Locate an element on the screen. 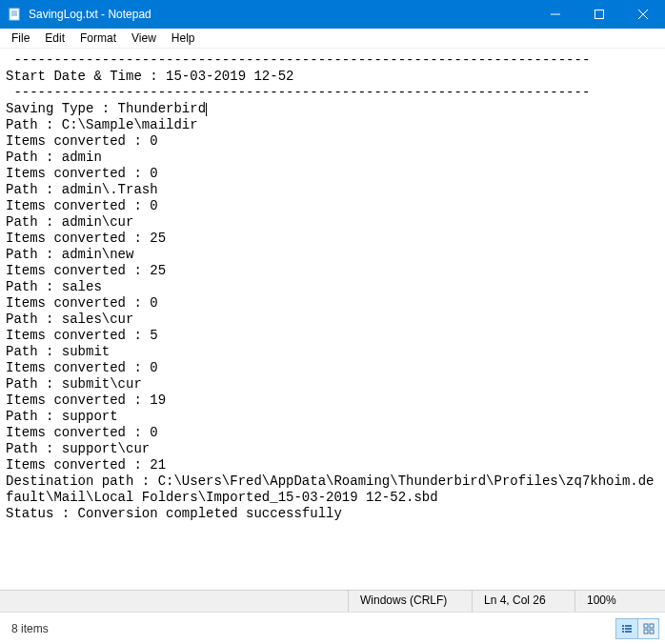 The height and width of the screenshot is (644, 665). statusbar: Windows (CRLF) Ln 4, Col 26 100% is located at coordinates (332, 600).